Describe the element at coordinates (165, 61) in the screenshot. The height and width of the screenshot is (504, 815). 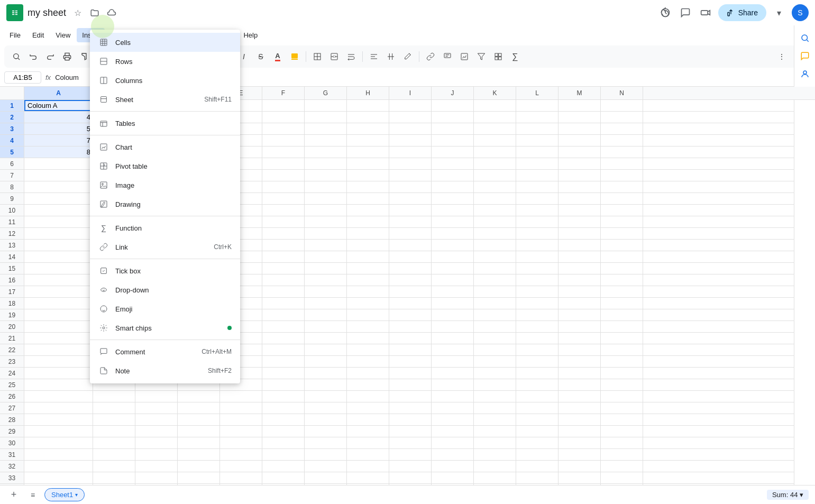
I see `insert-menu-rows: Rows` at that location.